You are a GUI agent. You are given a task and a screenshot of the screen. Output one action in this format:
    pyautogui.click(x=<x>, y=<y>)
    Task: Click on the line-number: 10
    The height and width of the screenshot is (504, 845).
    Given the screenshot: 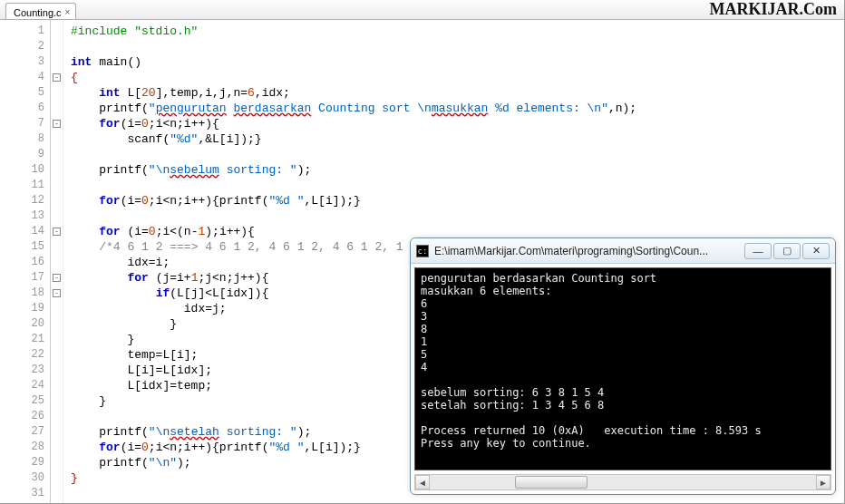 What is the action you would take?
    pyautogui.click(x=22, y=170)
    